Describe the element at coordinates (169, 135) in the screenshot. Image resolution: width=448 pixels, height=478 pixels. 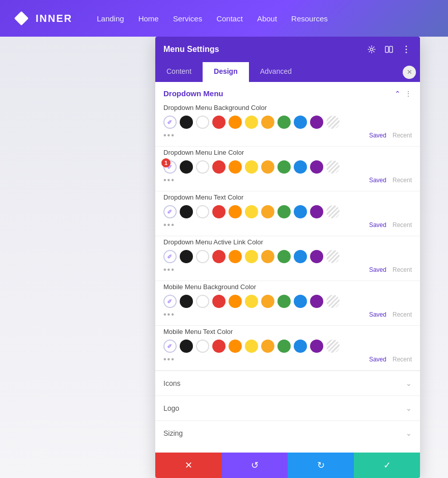
I see `more-swatches-button: •••` at that location.